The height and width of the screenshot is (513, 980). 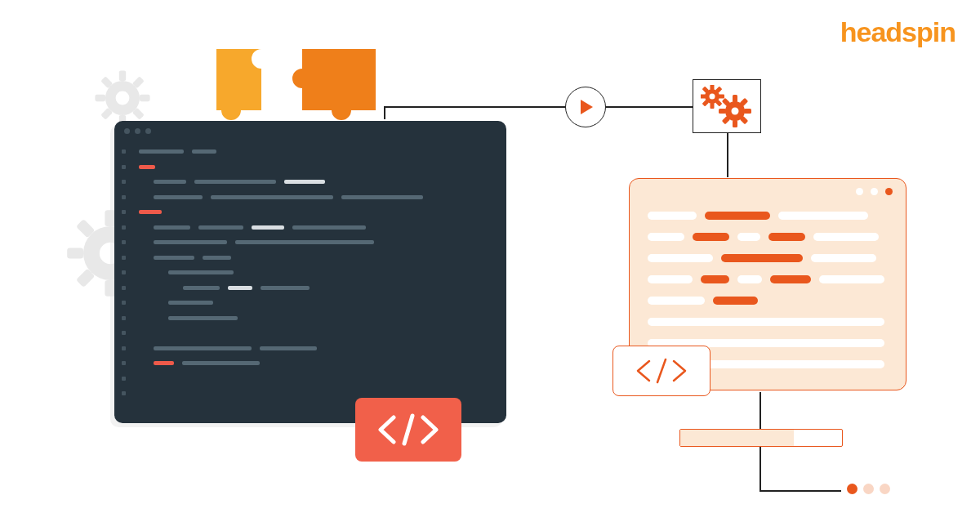 I want to click on play-icon, so click(x=586, y=107).